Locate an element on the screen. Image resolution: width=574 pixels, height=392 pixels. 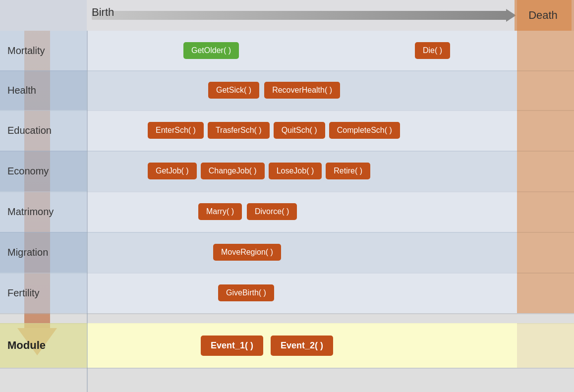
getolder-button: GetOlder( ) is located at coordinates (211, 51).